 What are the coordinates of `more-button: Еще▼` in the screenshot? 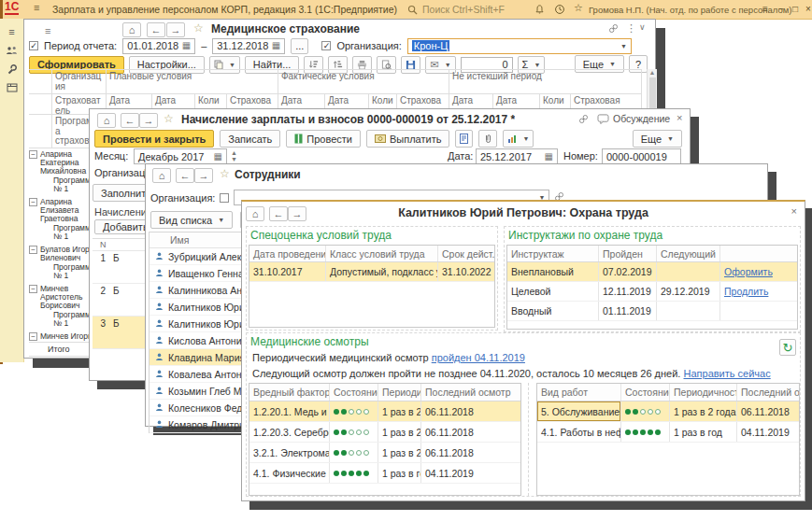 It's located at (658, 138).